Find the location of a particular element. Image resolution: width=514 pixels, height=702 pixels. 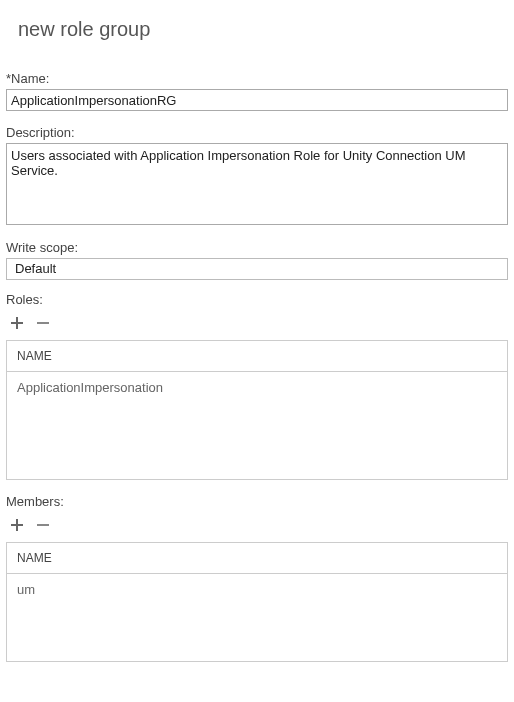

page-title: new role group is located at coordinates (257, 20).